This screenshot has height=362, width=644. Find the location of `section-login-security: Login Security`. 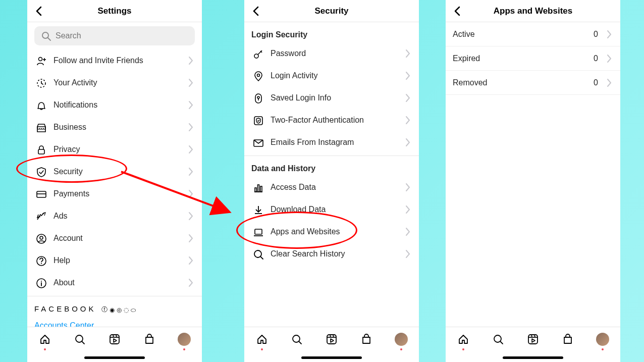

section-login-security: Login Security is located at coordinates (332, 32).